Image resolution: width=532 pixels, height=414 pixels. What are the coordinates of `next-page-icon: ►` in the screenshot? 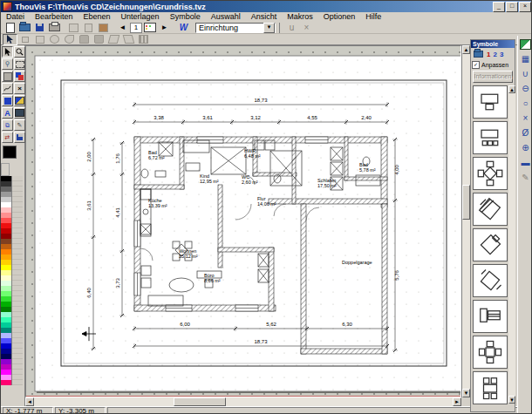 It's located at (164, 28).